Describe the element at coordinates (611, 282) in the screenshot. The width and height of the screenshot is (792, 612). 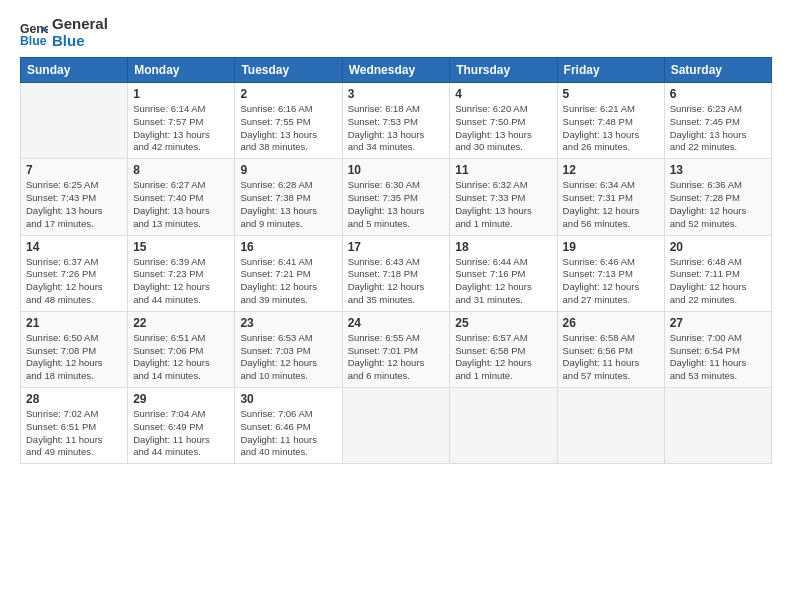
I see `day-info: Sunrise: 6:46 AM Sunset: 7:13 PM Dayligh…` at that location.